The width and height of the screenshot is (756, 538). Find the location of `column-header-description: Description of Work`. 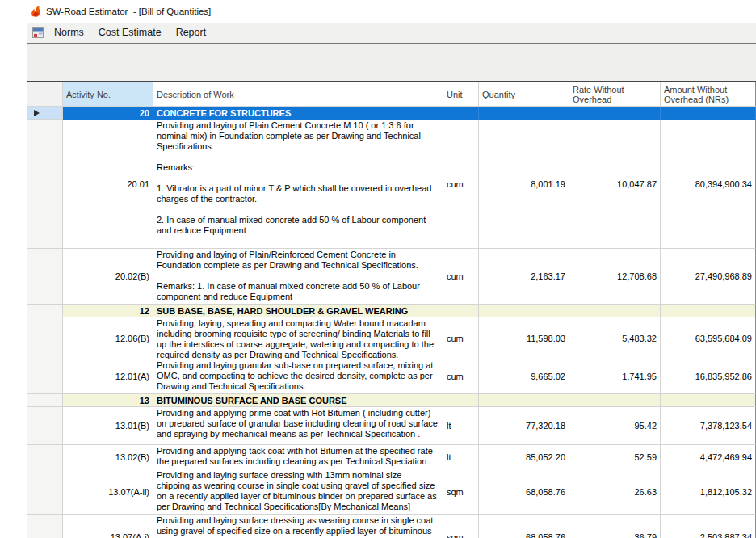

column-header-description: Description of Work is located at coordinates (299, 95).